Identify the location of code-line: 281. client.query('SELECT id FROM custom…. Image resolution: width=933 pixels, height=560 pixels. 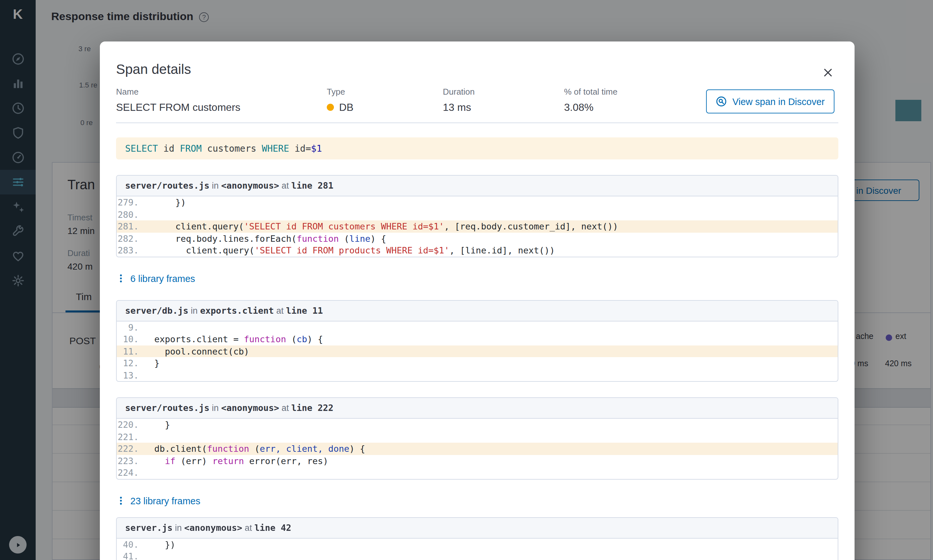
(477, 226).